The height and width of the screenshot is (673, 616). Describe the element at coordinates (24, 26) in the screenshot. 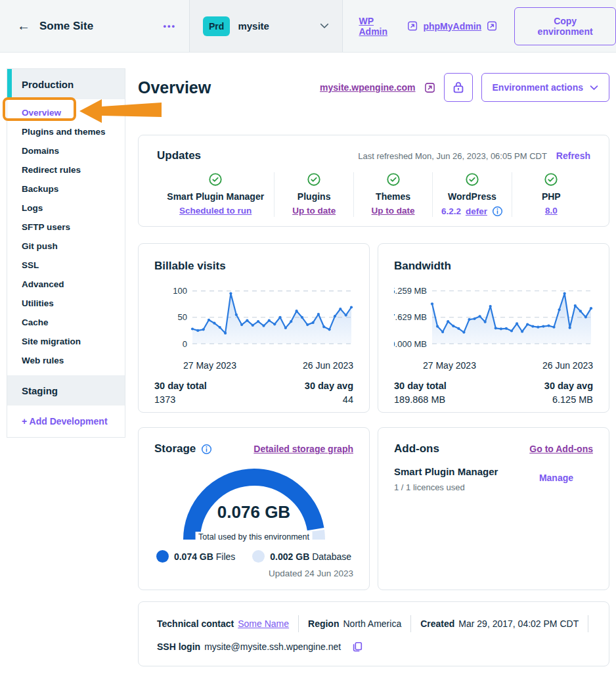

I see `back-arrow-icon: ←` at that location.